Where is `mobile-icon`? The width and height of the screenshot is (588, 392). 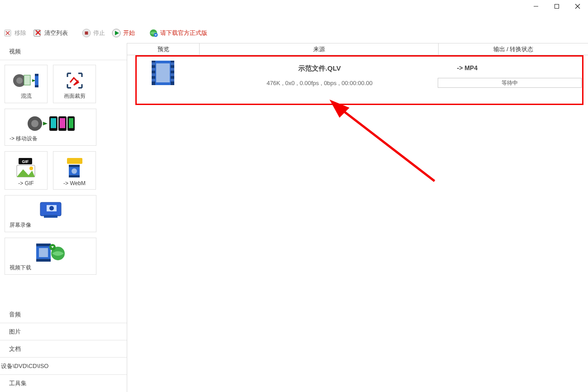
mobile-icon is located at coordinates (51, 123).